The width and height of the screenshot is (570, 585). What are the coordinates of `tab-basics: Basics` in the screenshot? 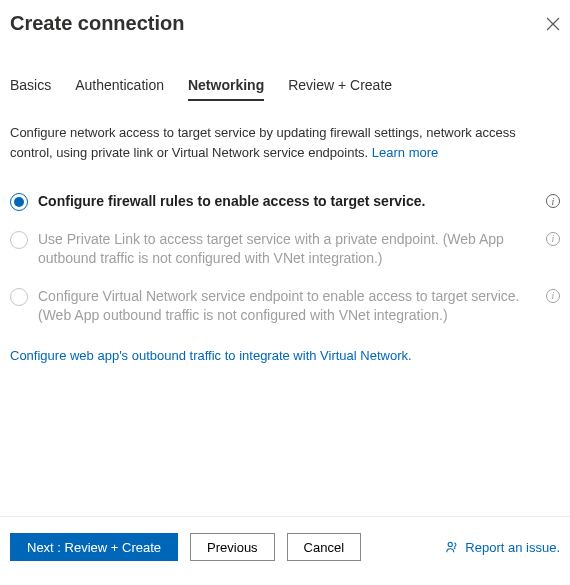 It's located at (30, 86).